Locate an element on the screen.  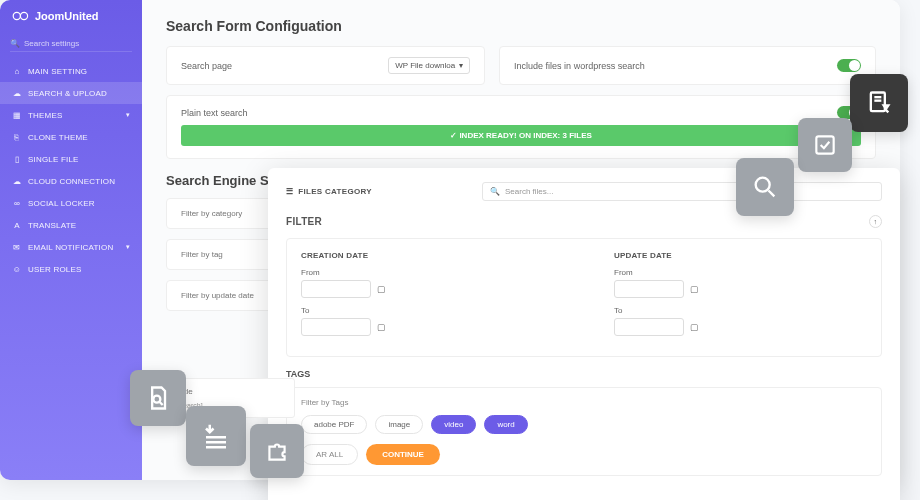
include-files-label: Include files in wordpress search is located at coordinates (676, 66).